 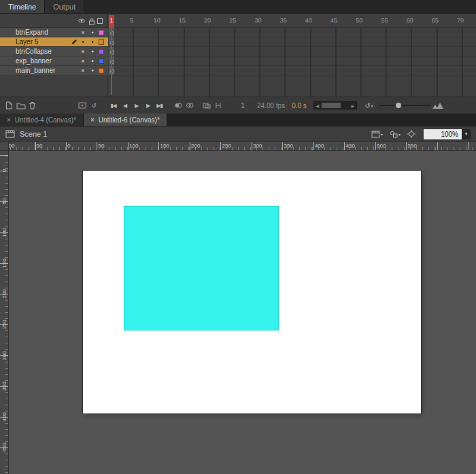 I want to click on ruler-label: 350, so click(x=288, y=146).